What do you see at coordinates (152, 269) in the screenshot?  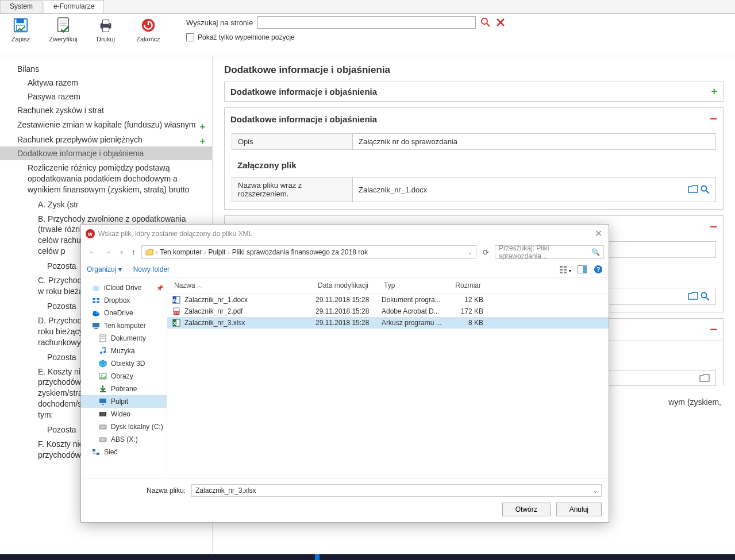 I see `new-folder-button: Nowy folder` at bounding box center [152, 269].